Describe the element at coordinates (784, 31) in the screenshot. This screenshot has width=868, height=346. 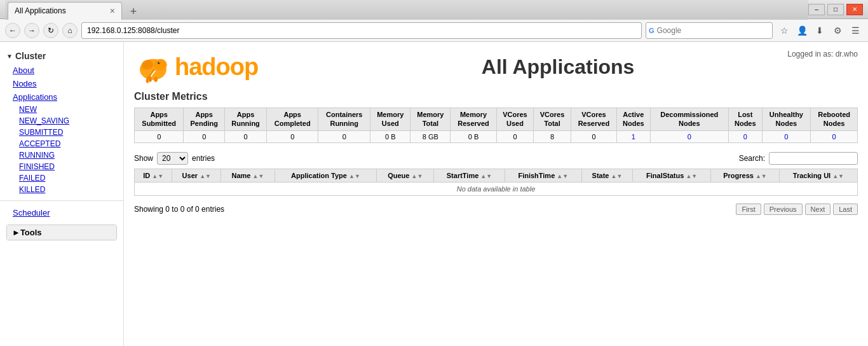
I see `bookmark-star-icon: ☆` at that location.